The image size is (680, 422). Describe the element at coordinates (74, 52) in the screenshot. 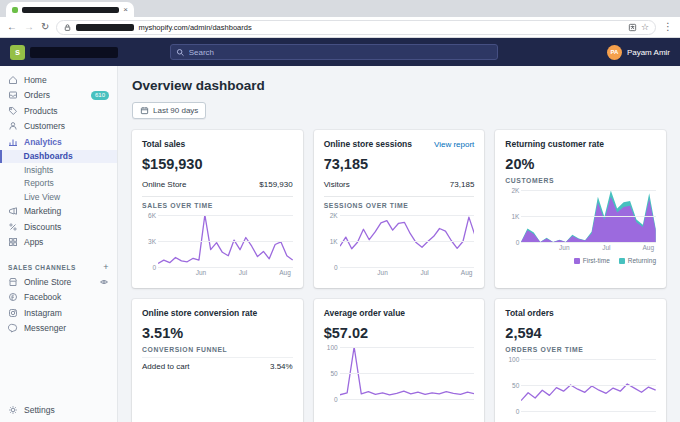

I see `redacted-store-name` at that location.